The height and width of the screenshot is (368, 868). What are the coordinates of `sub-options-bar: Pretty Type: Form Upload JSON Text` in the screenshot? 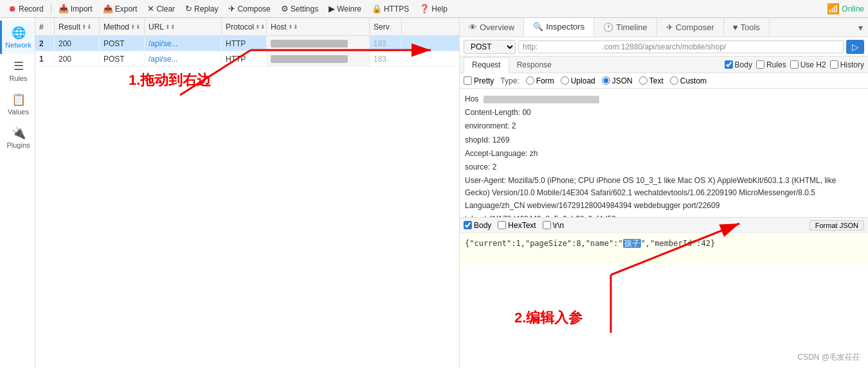 It's located at (664, 81).